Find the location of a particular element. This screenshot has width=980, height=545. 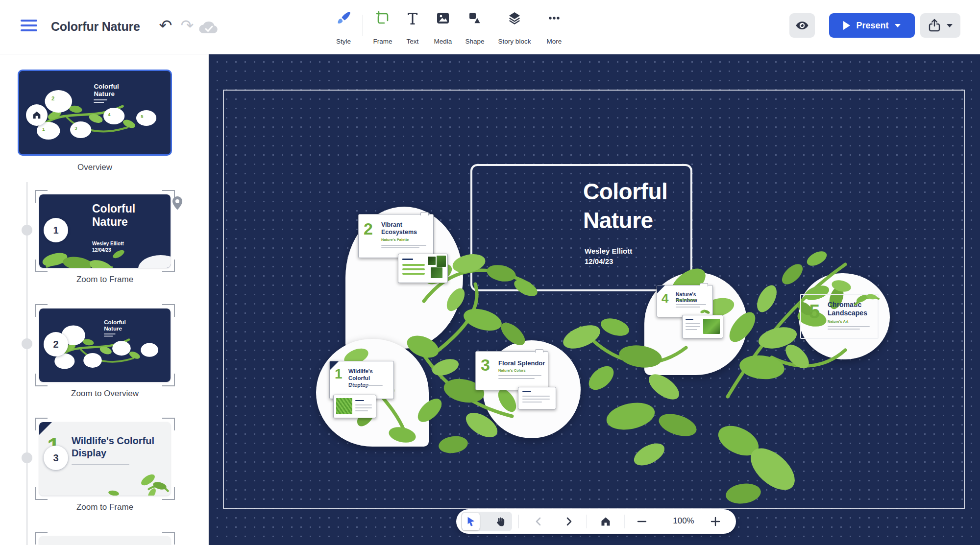

tool-label: Style is located at coordinates (343, 41).